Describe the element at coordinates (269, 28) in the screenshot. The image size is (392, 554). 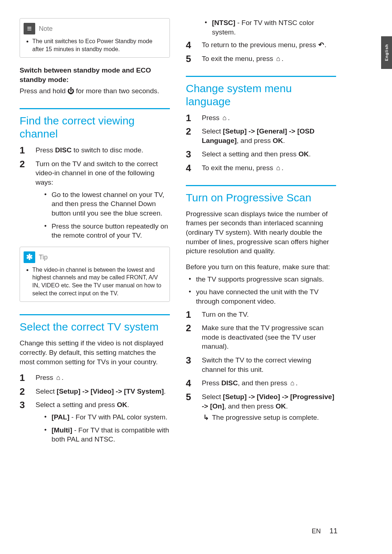
I see `tvsys-opt-ntsc: [NTSC] - For TV with NTSC color system.` at that location.